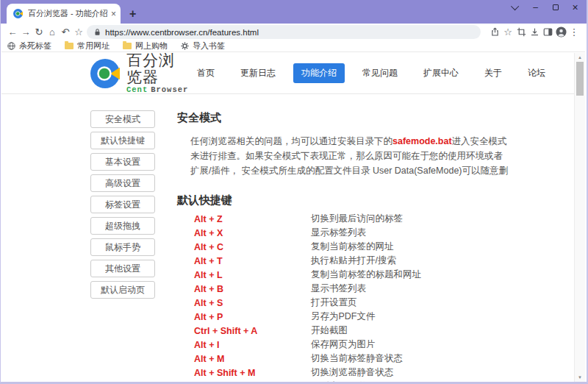 The image size is (588, 384). I want to click on site-subtitle: CentBrowser, so click(157, 90).